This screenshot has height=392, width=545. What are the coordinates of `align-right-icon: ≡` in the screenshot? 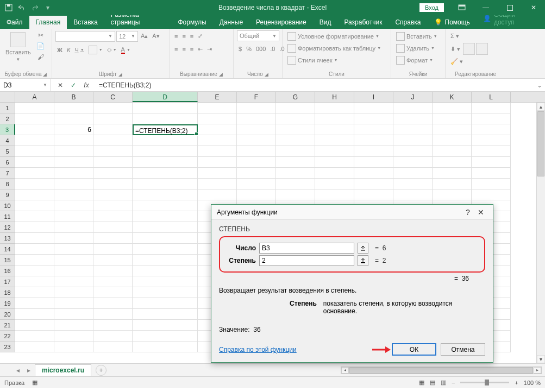 It's located at (192, 49).